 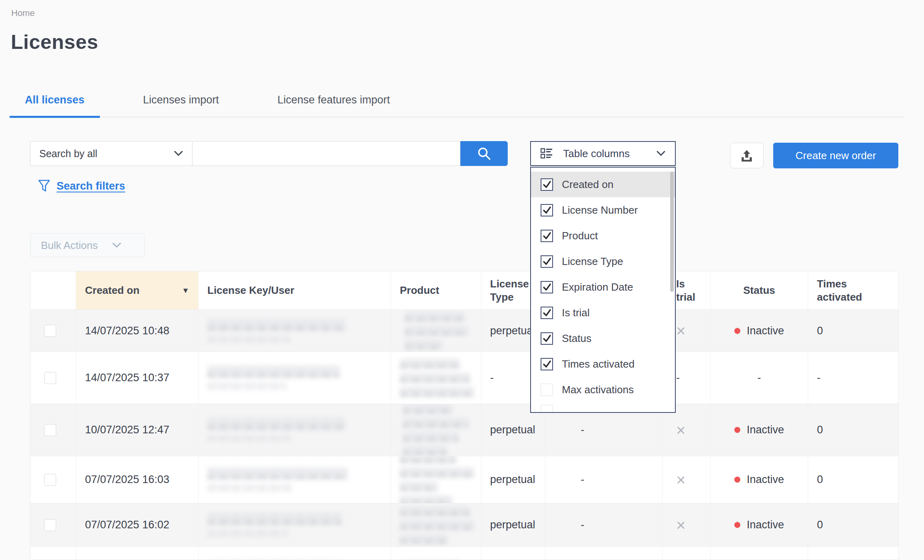 What do you see at coordinates (464, 525) in the screenshot?
I see `table-row: 07/07/2025 16:02 perpetual - × Inactive …` at bounding box center [464, 525].